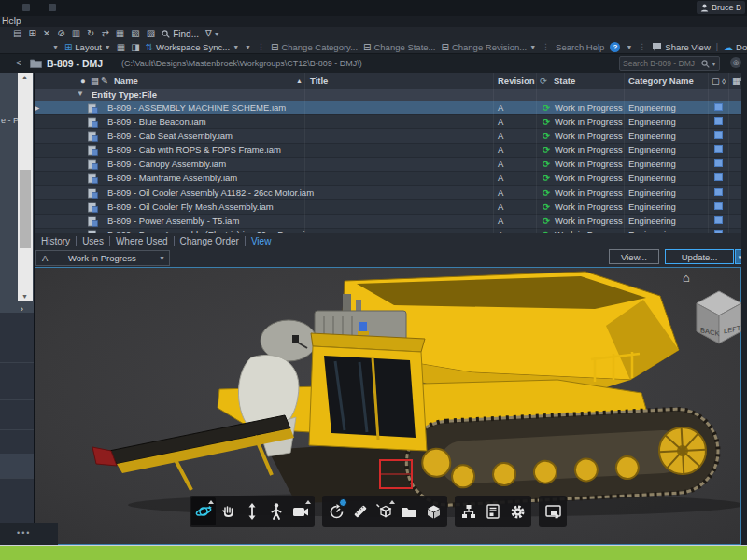  What do you see at coordinates (543, 80) in the screenshot?
I see `state-refresh-icon: ⟳` at bounding box center [543, 80].